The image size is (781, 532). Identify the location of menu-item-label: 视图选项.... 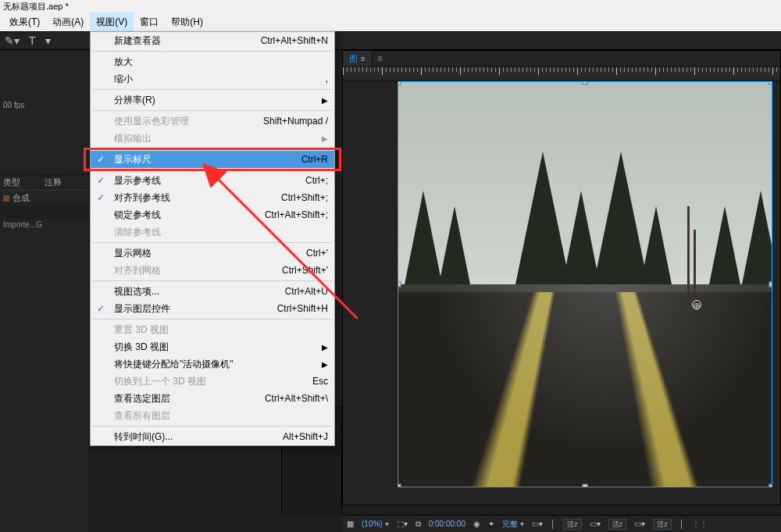
(200, 292).